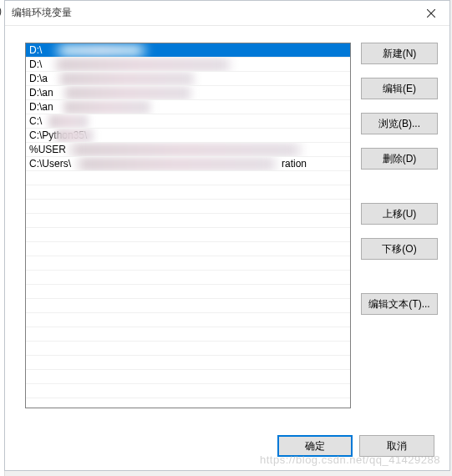 Image resolution: width=452 pixels, height=476 pixels. Describe the element at coordinates (1, 11) in the screenshot. I see `fragment-text: ))` at that location.